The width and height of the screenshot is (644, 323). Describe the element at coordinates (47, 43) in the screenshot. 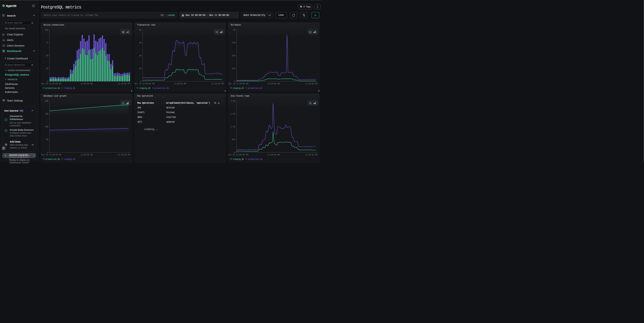

I see `svg-text: 75` at that location.